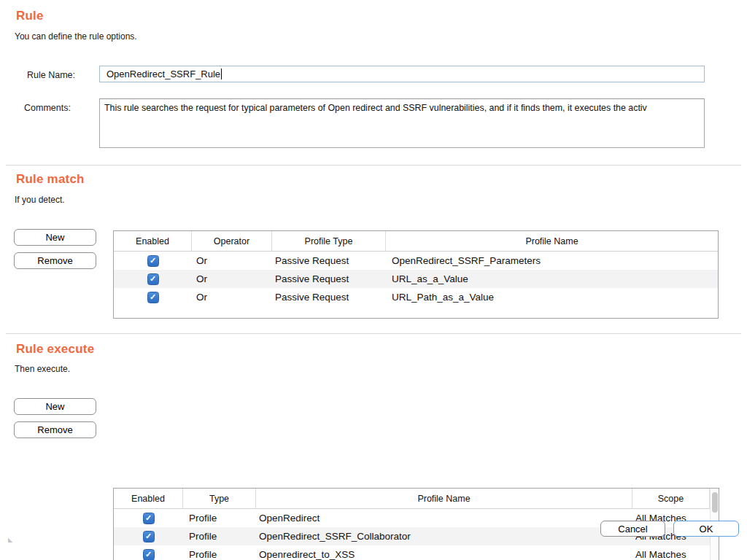  What do you see at coordinates (163, 74) in the screenshot?
I see `rule-name-value: OpenRedirect_SSRF_Rule` at bounding box center [163, 74].